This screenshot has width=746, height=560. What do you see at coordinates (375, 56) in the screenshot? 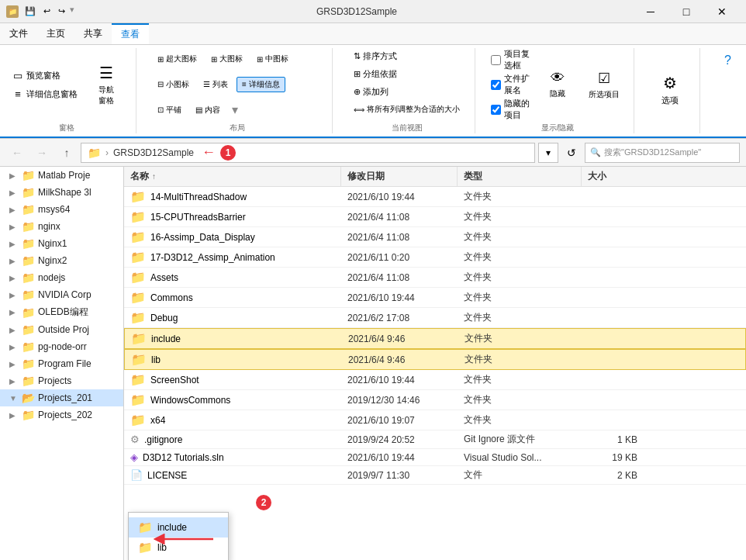
I see `sort-by-btn: ⇅ 排序方式` at bounding box center [375, 56].